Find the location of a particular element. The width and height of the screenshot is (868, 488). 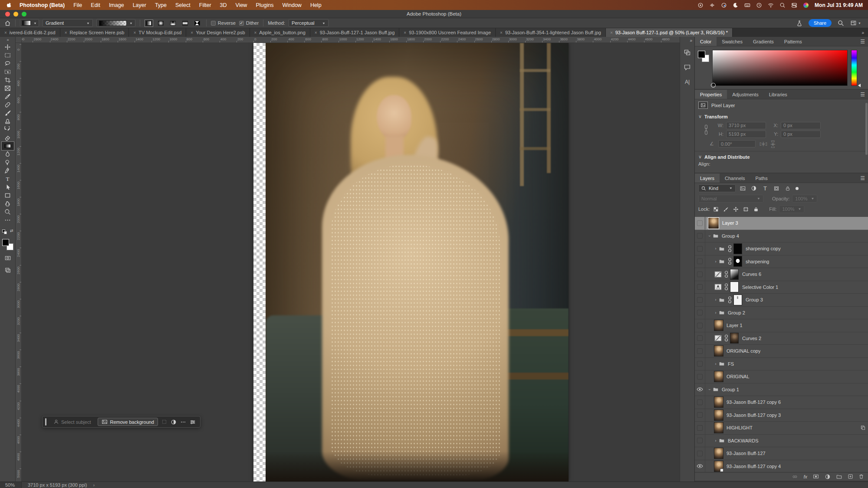

gradient-tool is located at coordinates (8, 146).